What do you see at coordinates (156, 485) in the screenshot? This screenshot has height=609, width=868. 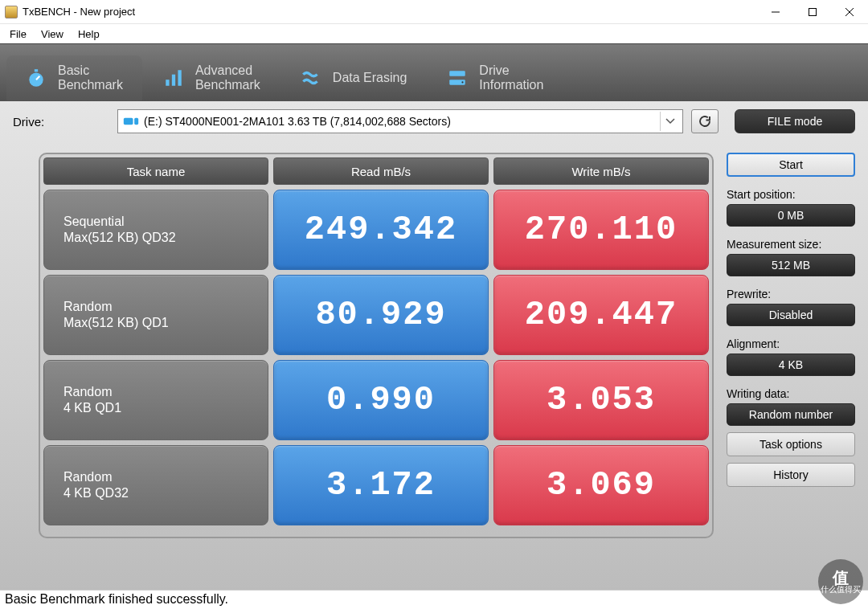 I see `task-random-4k-qd32: Random4 KB QD32` at bounding box center [156, 485].